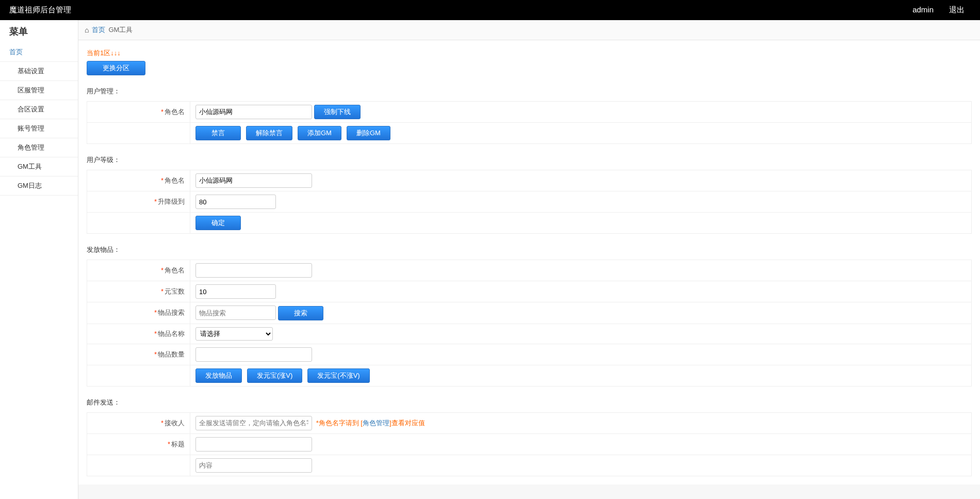 The image size is (980, 499). Describe the element at coordinates (174, 291) in the screenshot. I see `gi-yuanbao-label: 元宝数` at that location.